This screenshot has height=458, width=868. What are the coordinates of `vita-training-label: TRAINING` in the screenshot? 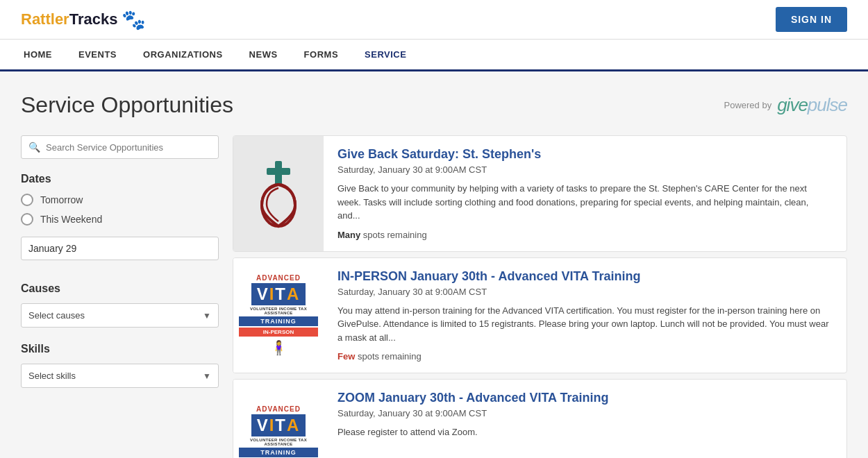 It's located at (278, 321).